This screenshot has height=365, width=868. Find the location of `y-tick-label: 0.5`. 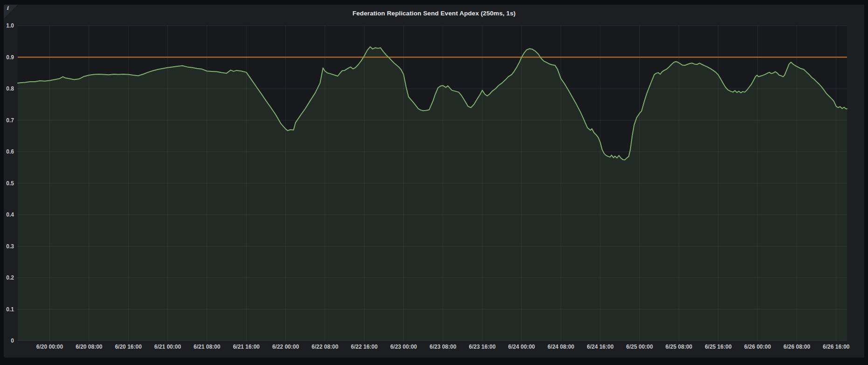

y-tick-label: 0.5 is located at coordinates (10, 183).